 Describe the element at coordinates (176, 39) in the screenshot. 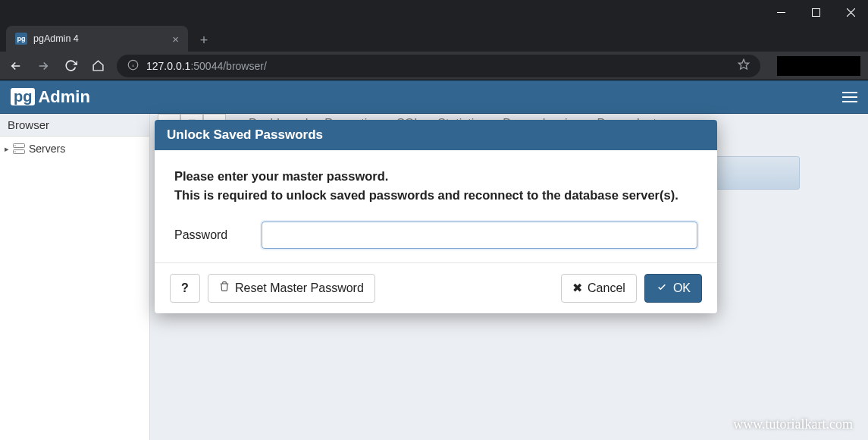

I see `tab-close-icon: ×` at that location.